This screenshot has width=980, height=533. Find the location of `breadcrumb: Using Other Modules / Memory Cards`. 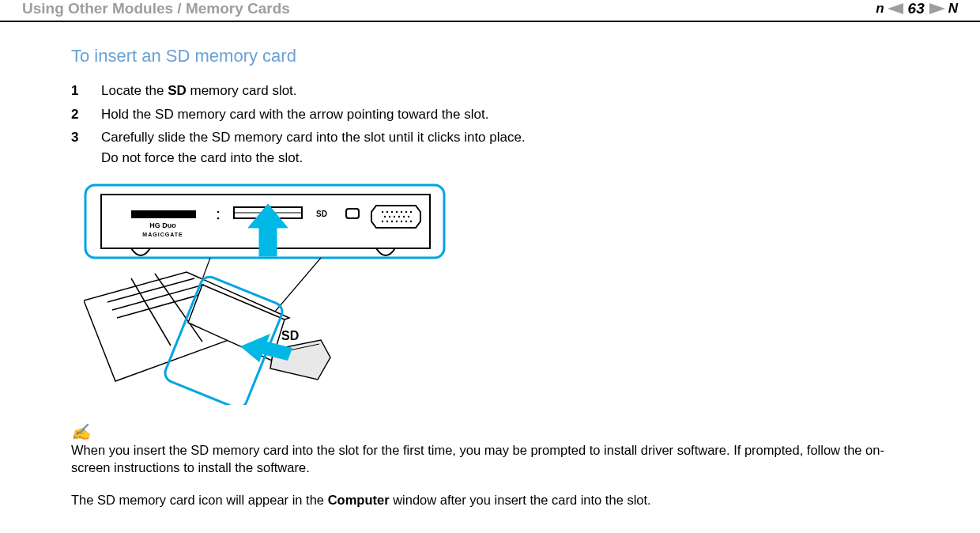

breadcrumb: Using Other Modules / Memory Cards is located at coordinates (156, 9).